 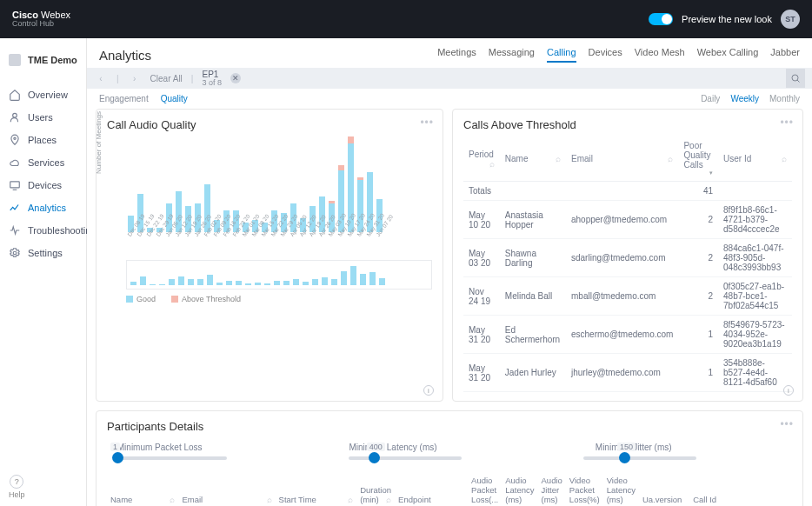 I want to click on slider-label-latency: Minimum Latency (ms), so click(x=391, y=447).